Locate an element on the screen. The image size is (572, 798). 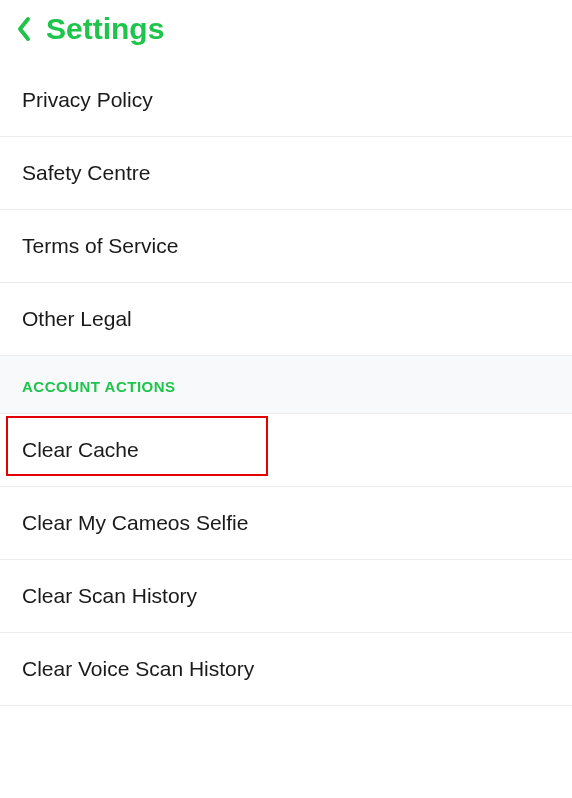
list-item-label: Terms of Service is located at coordinates (100, 246).